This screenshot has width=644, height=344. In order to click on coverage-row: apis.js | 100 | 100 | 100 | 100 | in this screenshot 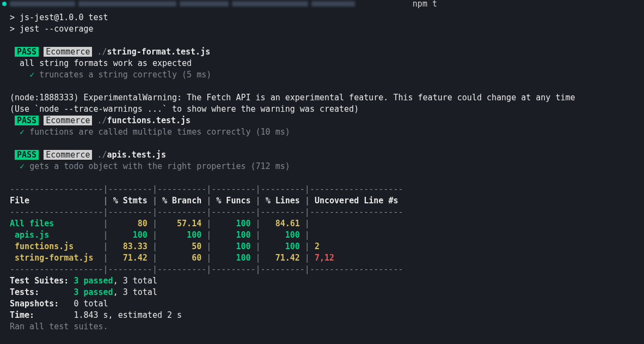, I will do `click(322, 236)`.